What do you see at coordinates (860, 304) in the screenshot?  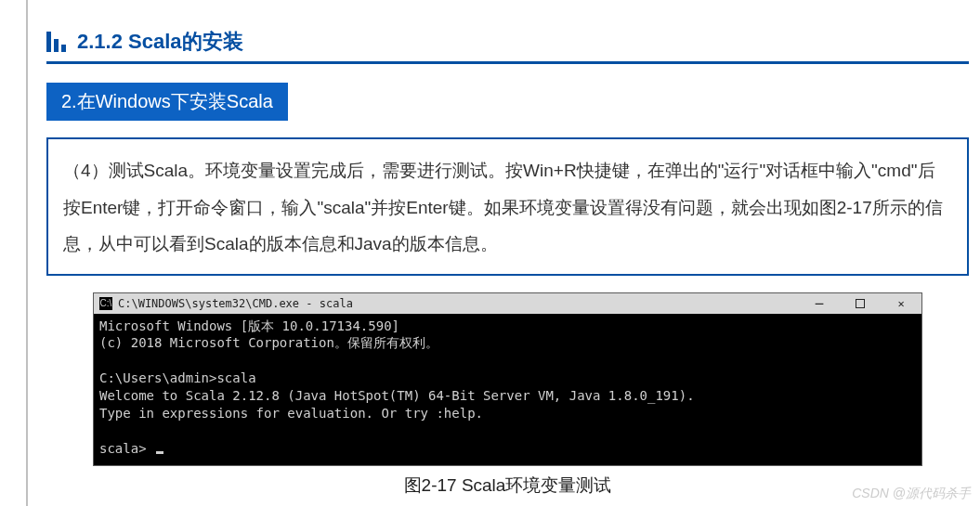 I see `maximize-icon` at bounding box center [860, 304].